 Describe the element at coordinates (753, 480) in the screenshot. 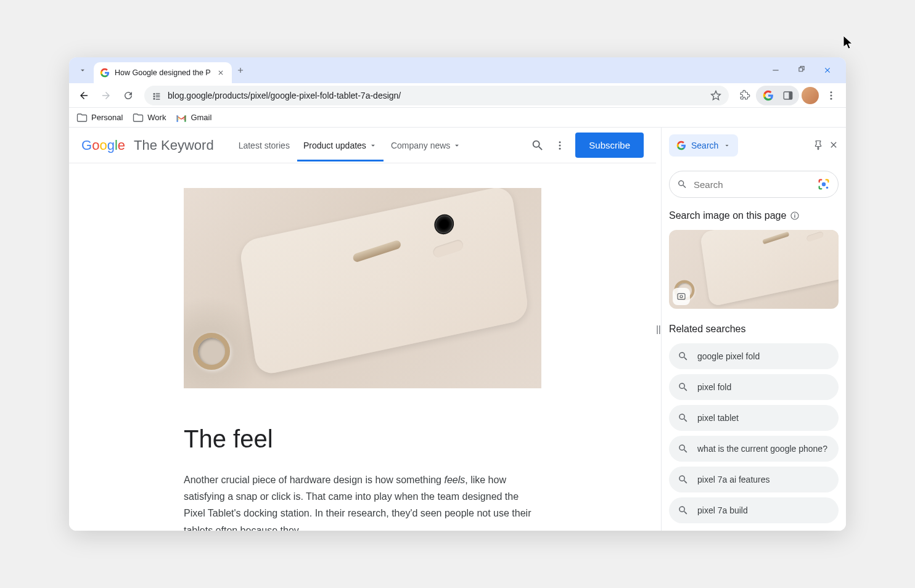

I see `related-search-item: pixel 7a ai features` at that location.